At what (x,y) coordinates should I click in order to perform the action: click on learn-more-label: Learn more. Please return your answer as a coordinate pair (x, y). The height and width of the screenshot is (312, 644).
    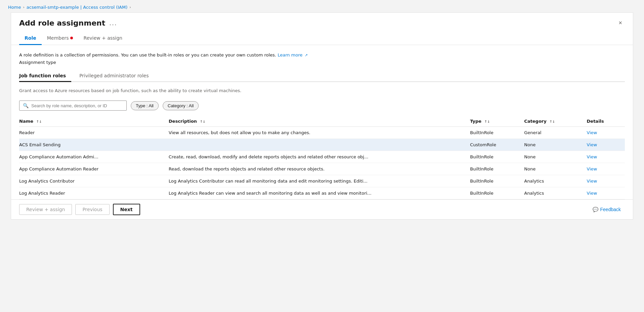
    Looking at the image, I should click on (290, 55).